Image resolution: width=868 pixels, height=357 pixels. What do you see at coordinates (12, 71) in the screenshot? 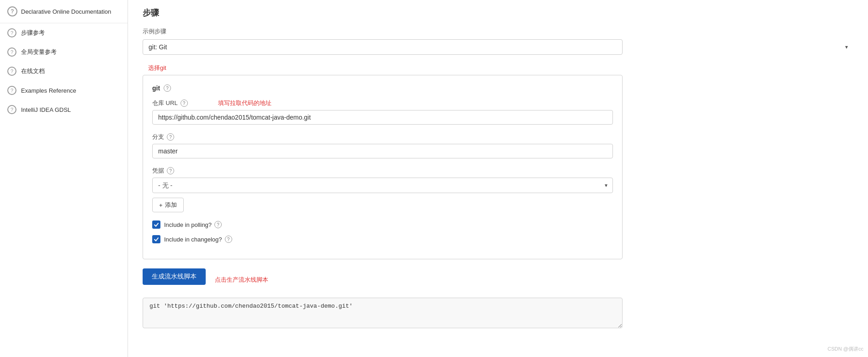
I see `question-icon-3: ?` at bounding box center [12, 71].